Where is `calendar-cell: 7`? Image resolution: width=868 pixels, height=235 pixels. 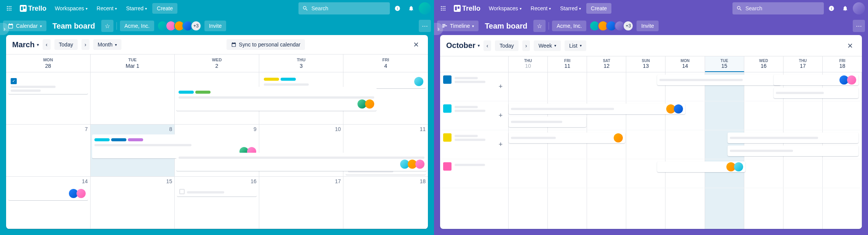 calendar-cell: 7 is located at coordinates (48, 150).